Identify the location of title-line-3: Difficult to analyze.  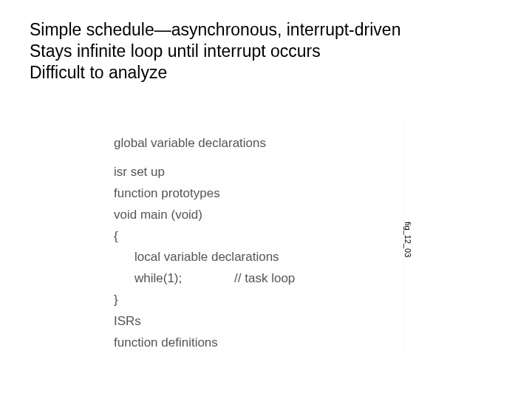
(259, 72).